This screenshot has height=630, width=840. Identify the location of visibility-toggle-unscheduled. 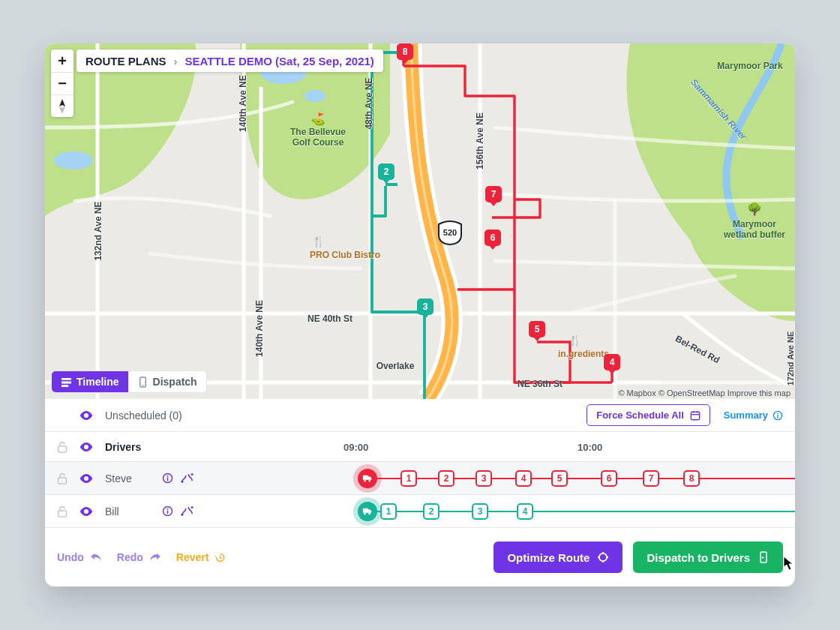
(86, 416).